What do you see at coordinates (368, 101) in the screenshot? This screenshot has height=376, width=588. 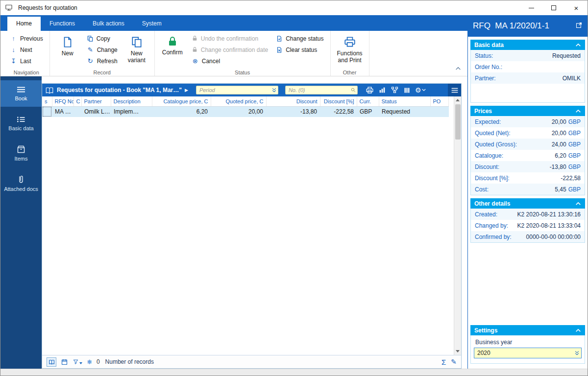 I see `column-header-currency: Curr.` at bounding box center [368, 101].